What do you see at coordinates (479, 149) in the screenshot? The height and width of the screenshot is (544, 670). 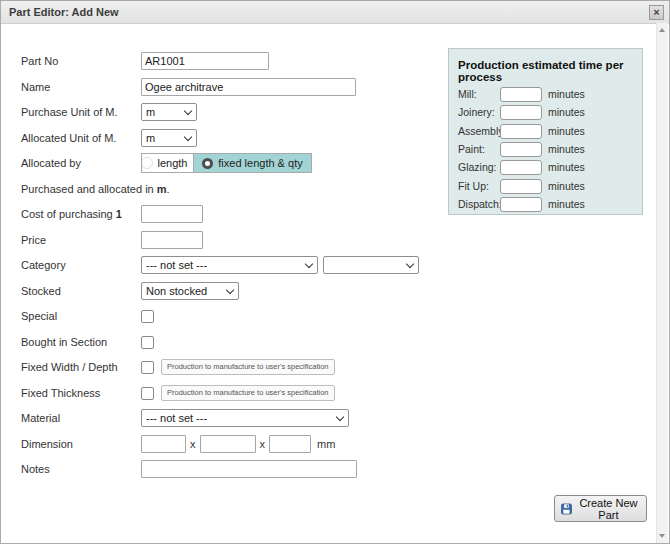 I see `paint-label: Paint:` at bounding box center [479, 149].